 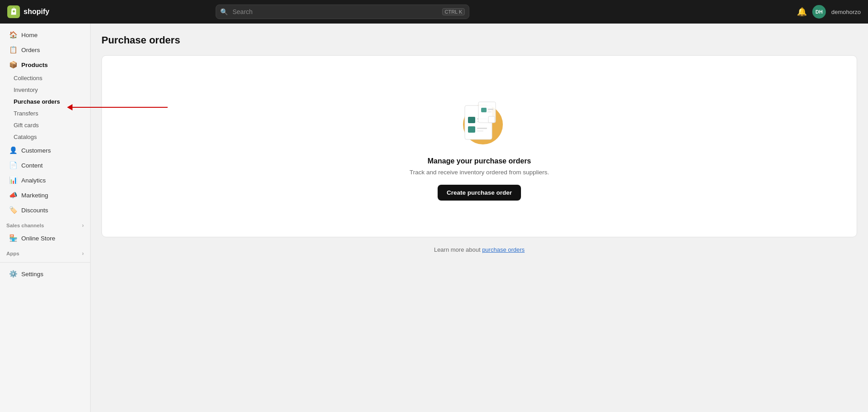 What do you see at coordinates (45, 272) in the screenshot?
I see `sidebar-bottom: ⚙️ Settings` at bounding box center [45, 272].